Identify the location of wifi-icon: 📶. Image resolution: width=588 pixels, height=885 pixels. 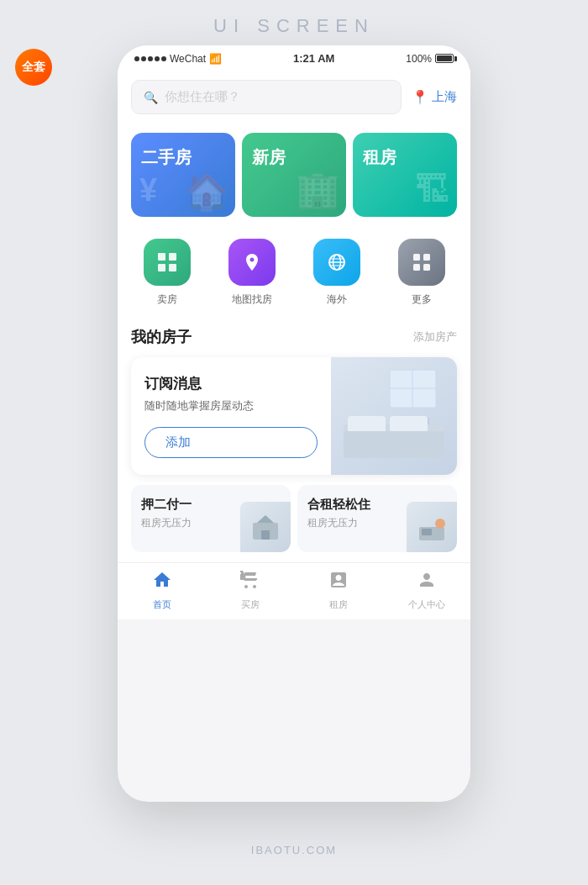
(215, 59).